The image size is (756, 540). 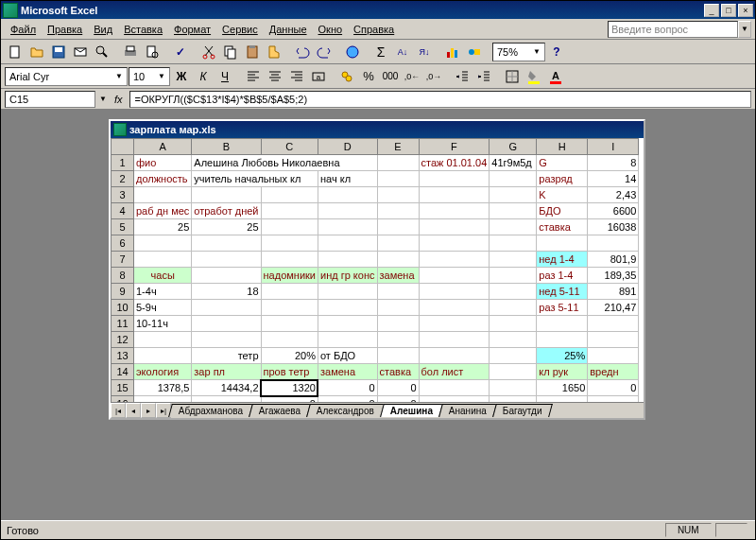 What do you see at coordinates (562, 180) in the screenshot?
I see `cell: разряд` at bounding box center [562, 180].